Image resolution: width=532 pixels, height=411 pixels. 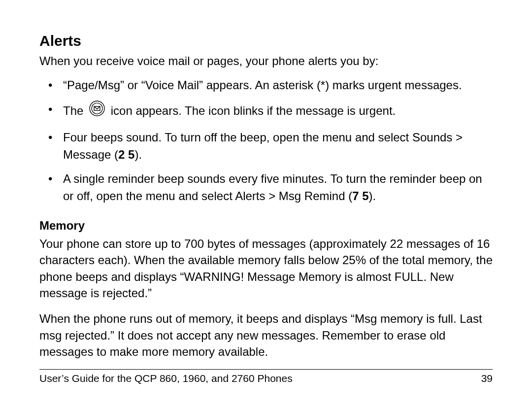 I want to click on alerts-intro: When you receive voice mail or pages, yo…, so click(x=266, y=61).